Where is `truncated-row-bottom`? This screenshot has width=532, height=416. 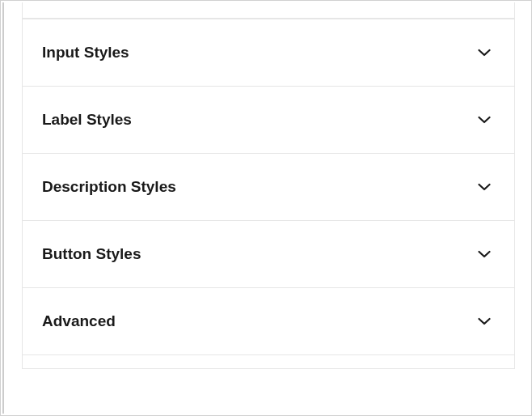 truncated-row-bottom is located at coordinates (268, 362).